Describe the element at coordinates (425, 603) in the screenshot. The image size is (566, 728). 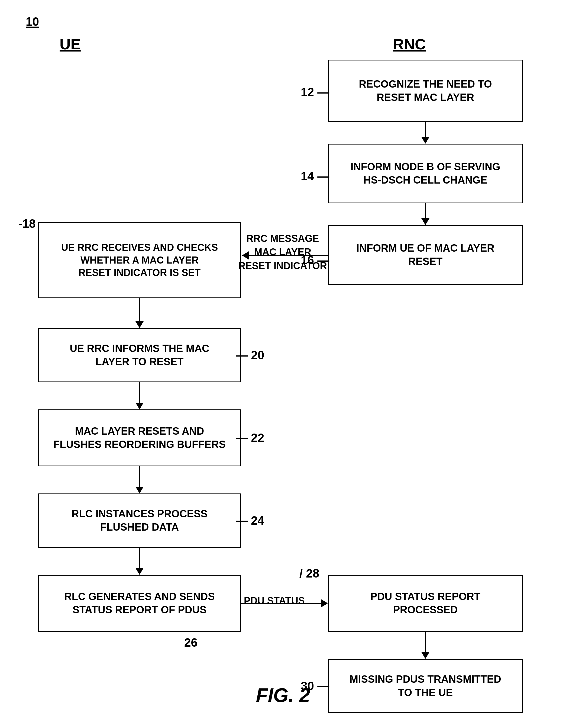
I see `box-pdu-status-report: PDU STATUS REPORTPROCESSED` at that location.